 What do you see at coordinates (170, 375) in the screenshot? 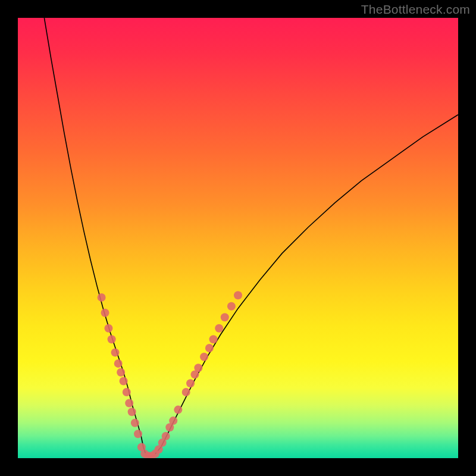
I see `marker-group` at bounding box center [170, 375].